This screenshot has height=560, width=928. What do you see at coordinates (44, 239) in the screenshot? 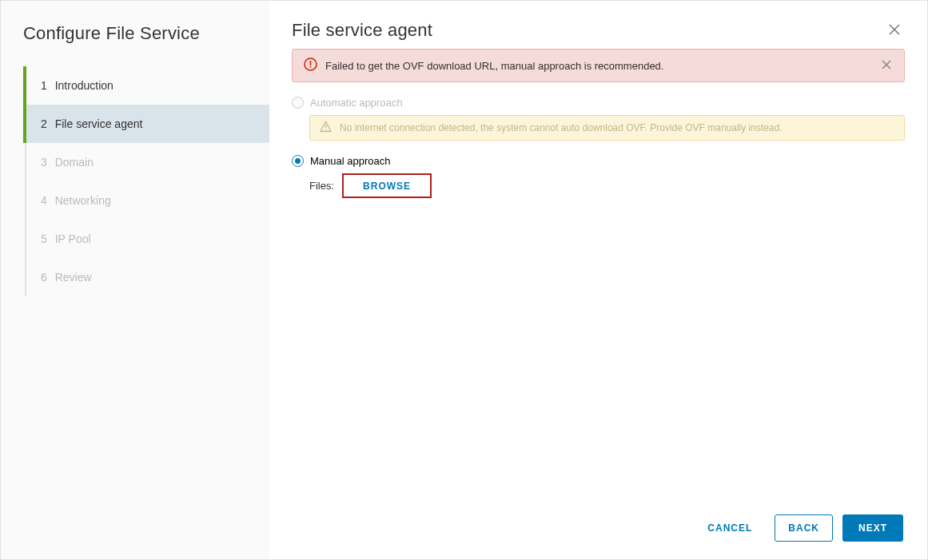
I see `step-num: 5` at bounding box center [44, 239].